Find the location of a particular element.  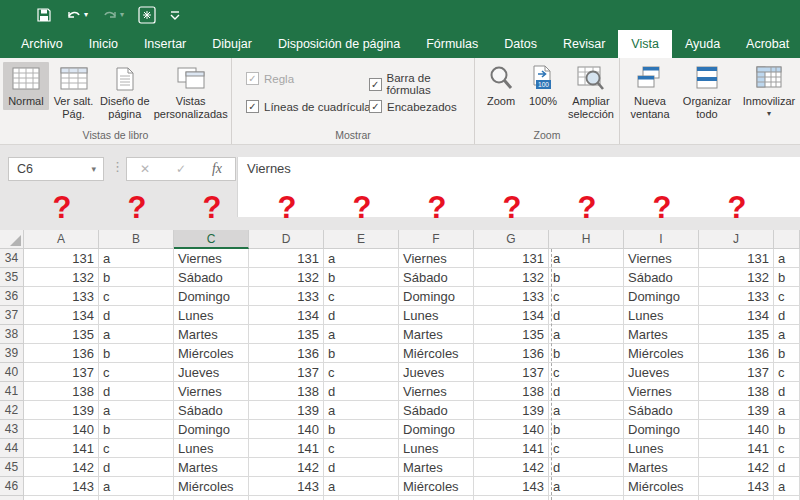

row-header-39: 39 is located at coordinates (12, 354).